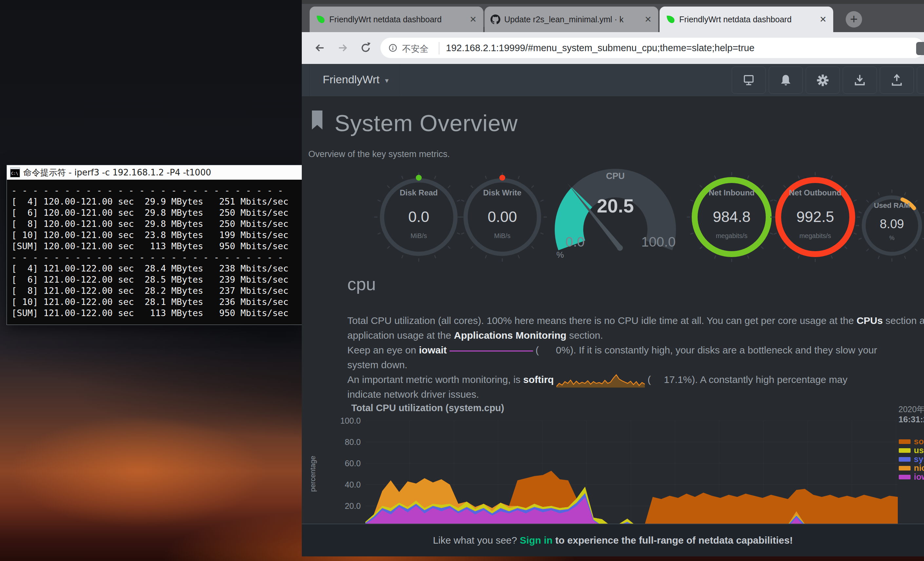  What do you see at coordinates (615, 216) in the screenshot?
I see `gauge-cpu: CPU 20.5 0.0 100.0 %` at bounding box center [615, 216].